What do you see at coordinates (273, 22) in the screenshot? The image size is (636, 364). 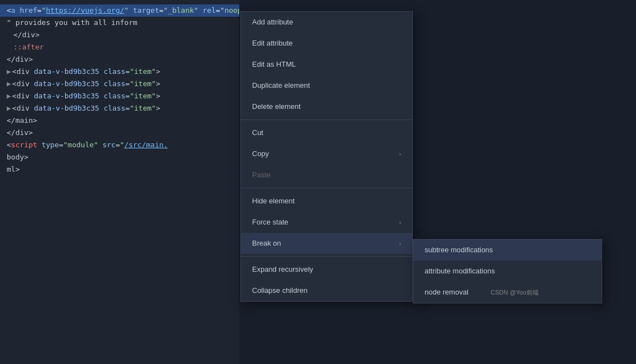 I see `menu-item-label: Add attribute` at bounding box center [273, 22].